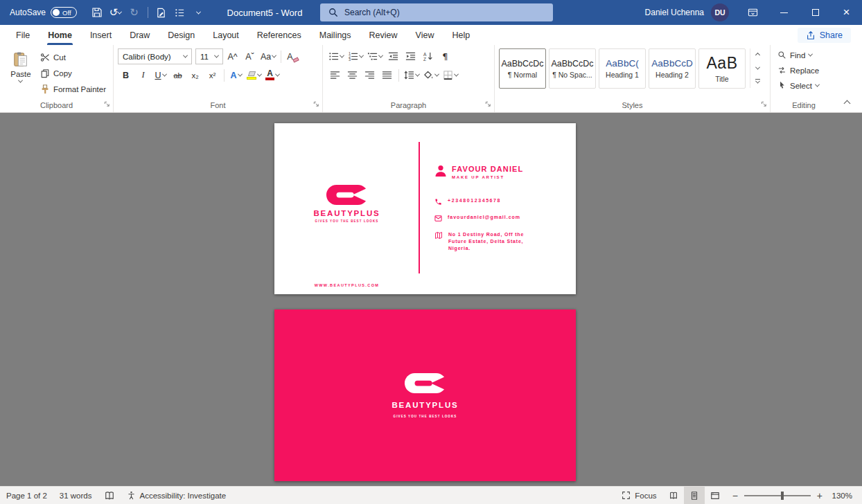 The image size is (862, 504). What do you see at coordinates (26, 496) in the screenshot?
I see `page-number-indicator: Page 1 of 2` at bounding box center [26, 496].